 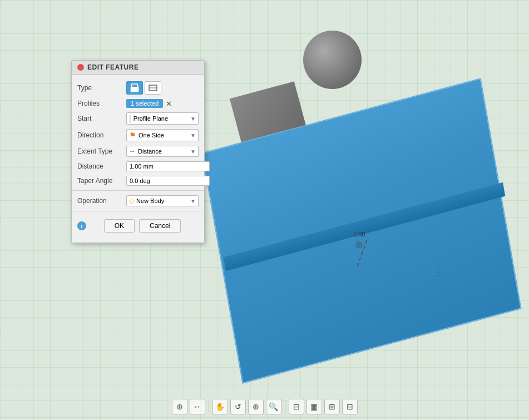 I want to click on type-control, so click(x=162, y=88).